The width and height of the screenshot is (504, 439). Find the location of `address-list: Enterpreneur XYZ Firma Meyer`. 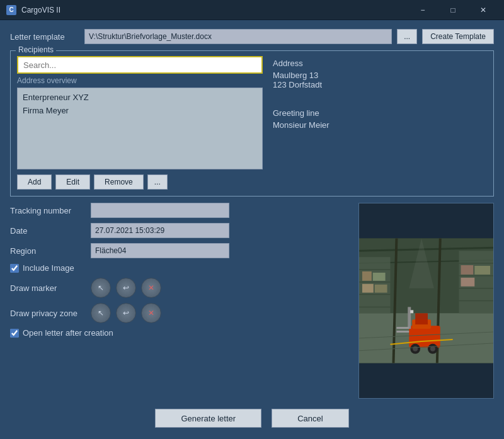

address-list: Enterpreneur XYZ Firma Meyer is located at coordinates (140, 128).